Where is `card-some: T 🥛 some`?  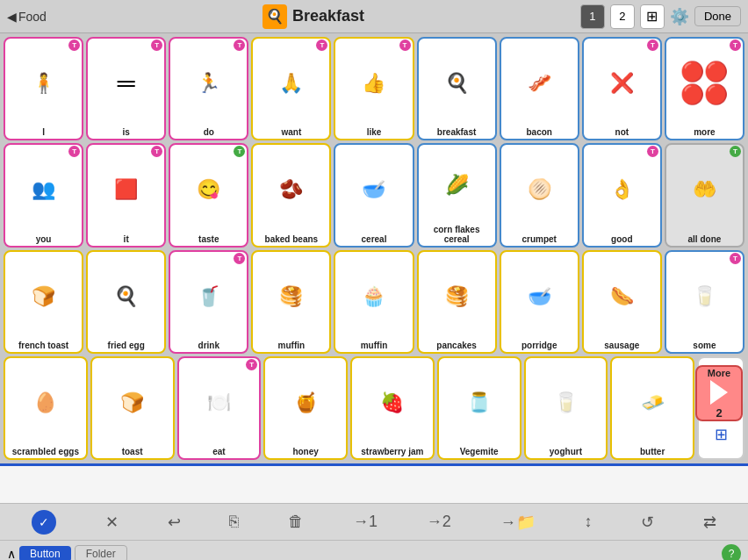
card-some: T 🥛 some is located at coordinates (704, 302).